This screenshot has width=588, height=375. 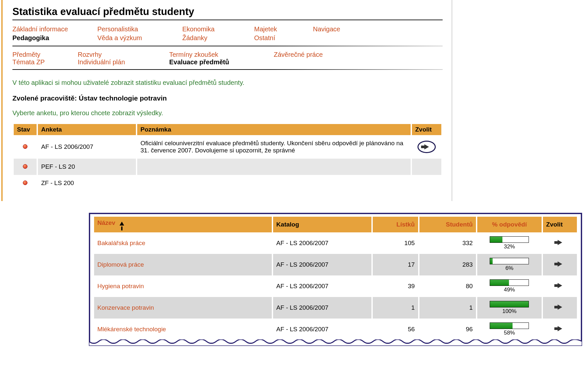 What do you see at coordinates (55, 29) in the screenshot?
I see `nav-item-z-kladn-informace: Základní informace` at bounding box center [55, 29].